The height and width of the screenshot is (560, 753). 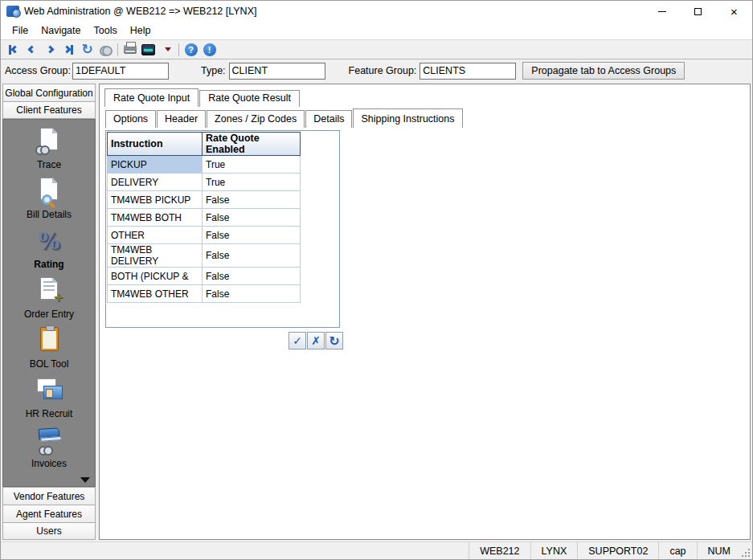 I want to click on close-icon: ×, so click(x=735, y=11).